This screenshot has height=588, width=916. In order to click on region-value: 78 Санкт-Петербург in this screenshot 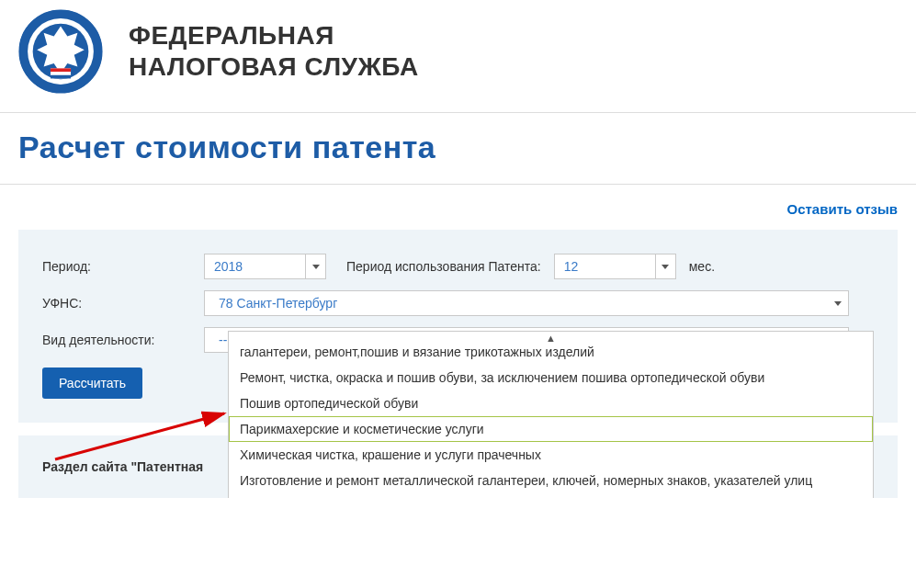, I will do `click(277, 303)`.